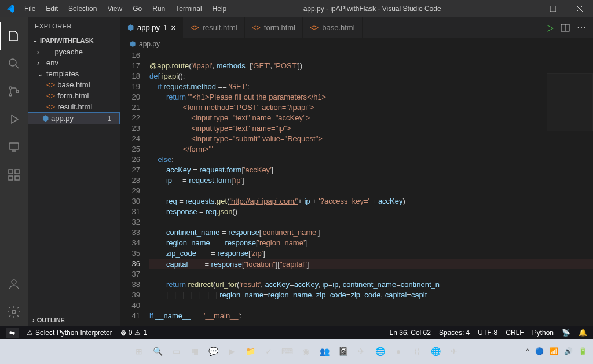 The image size is (593, 364). I want to click on activity-explorer, so click(14, 36).